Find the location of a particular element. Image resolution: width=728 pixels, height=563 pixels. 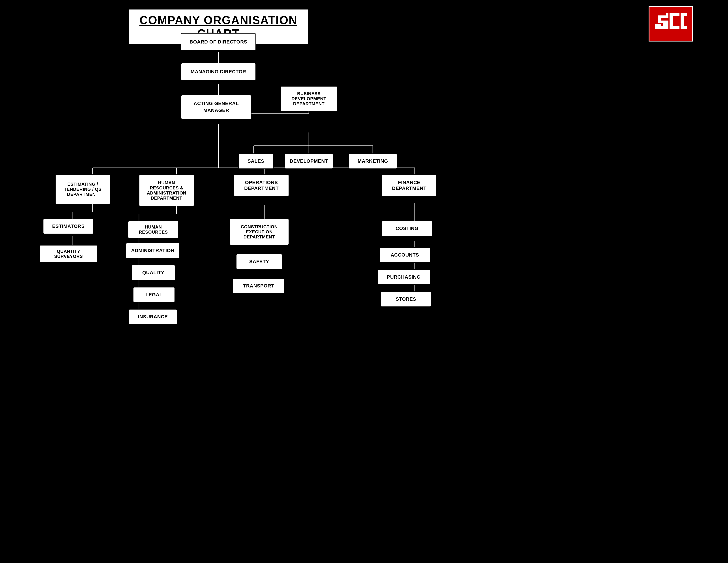

node-biz-dev: BUSINESS DEVELOPMENT DEPARTMENT is located at coordinates (309, 99).